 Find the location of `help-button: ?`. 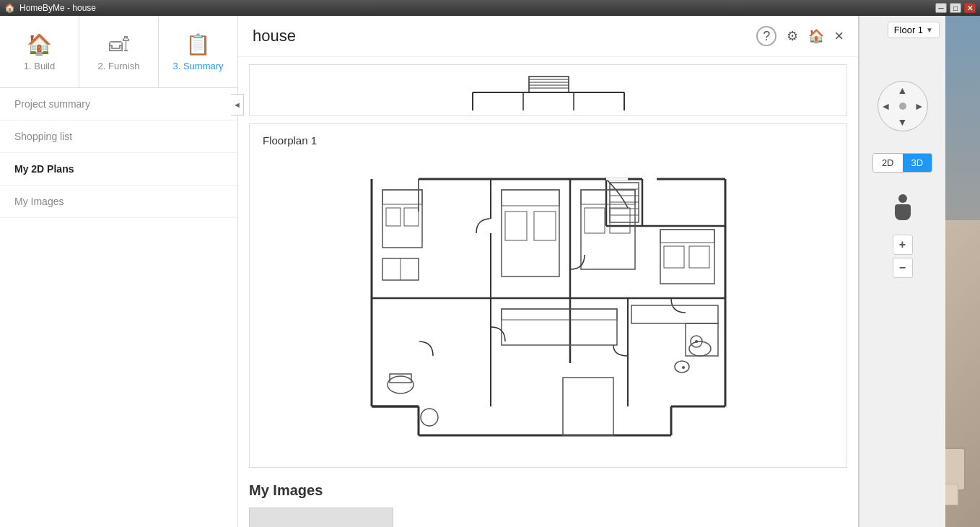

help-button: ? is located at coordinates (766, 36).